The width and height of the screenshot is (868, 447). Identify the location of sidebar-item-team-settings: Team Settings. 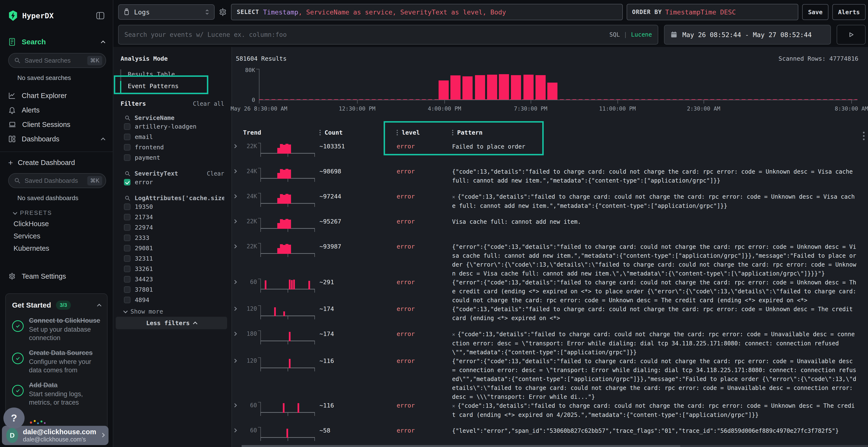
(57, 276).